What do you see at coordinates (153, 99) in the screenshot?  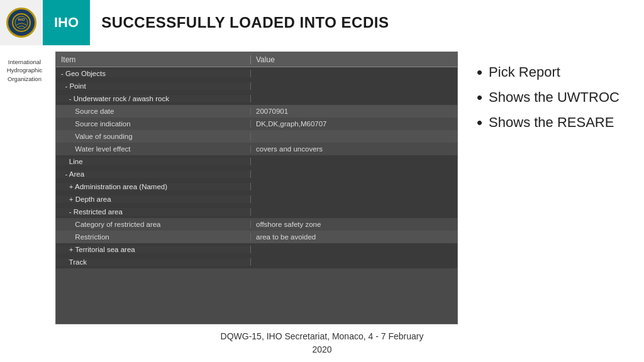 I see `row-item: - Underwater rock / awash rock` at bounding box center [153, 99].